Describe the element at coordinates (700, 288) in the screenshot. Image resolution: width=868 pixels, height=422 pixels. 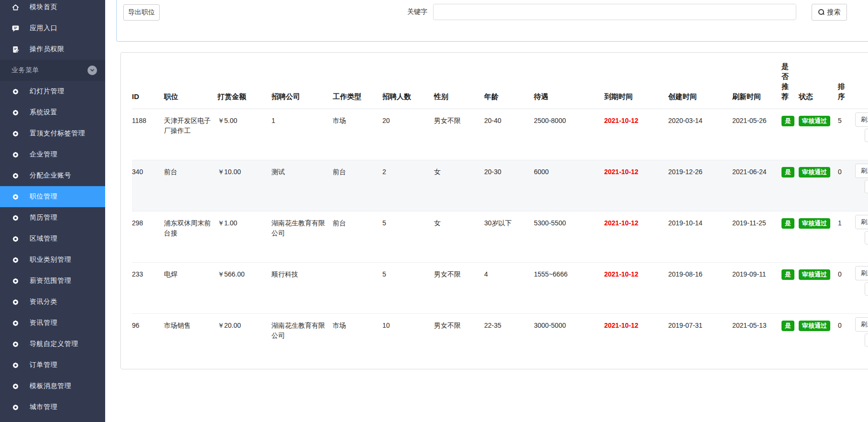
I see `cell-created: 2019-08-16` at that location.